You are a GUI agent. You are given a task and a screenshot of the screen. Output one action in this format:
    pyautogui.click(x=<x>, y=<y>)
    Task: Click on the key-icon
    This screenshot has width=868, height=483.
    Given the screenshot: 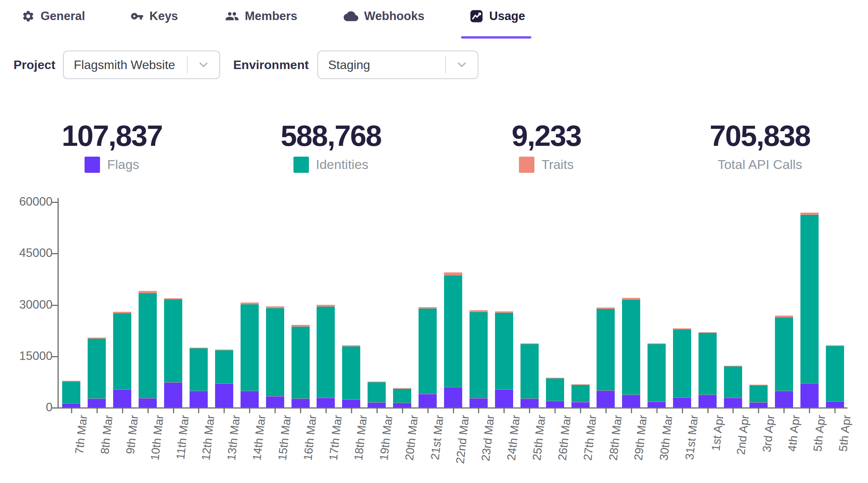 What is the action you would take?
    pyautogui.click(x=137, y=16)
    